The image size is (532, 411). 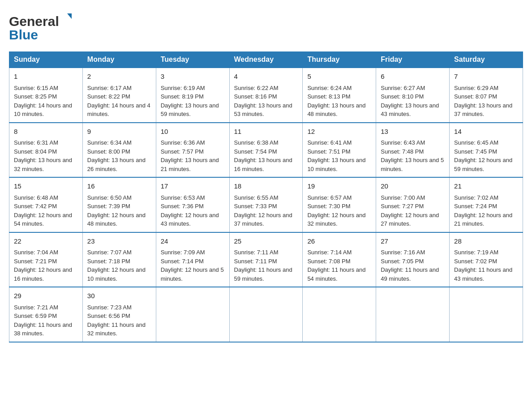 I want to click on day-number: 1, so click(x=46, y=77).